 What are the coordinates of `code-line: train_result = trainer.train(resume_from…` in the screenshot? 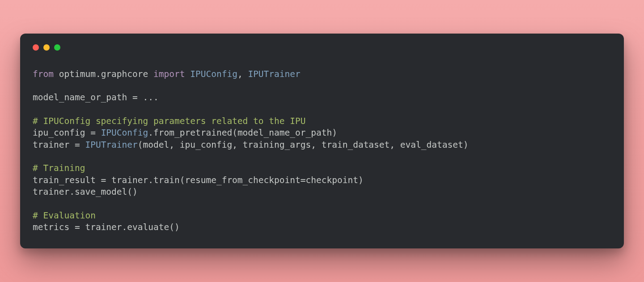 It's located at (198, 180).